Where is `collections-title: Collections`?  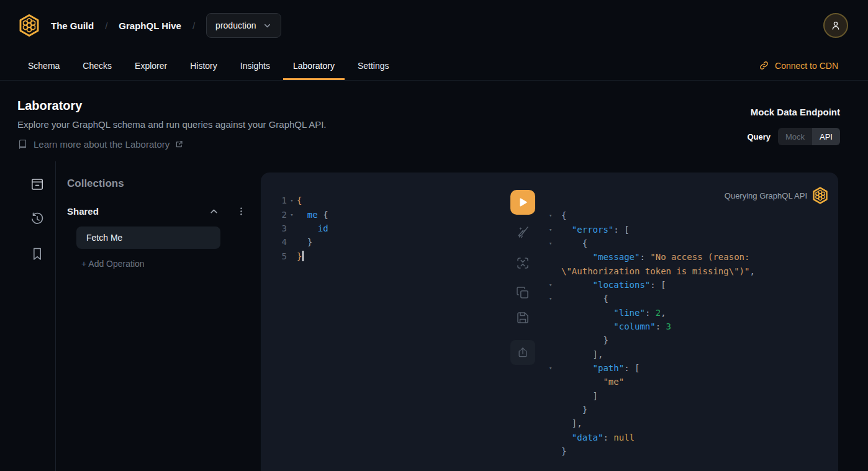
collections-title: Collections is located at coordinates (156, 184).